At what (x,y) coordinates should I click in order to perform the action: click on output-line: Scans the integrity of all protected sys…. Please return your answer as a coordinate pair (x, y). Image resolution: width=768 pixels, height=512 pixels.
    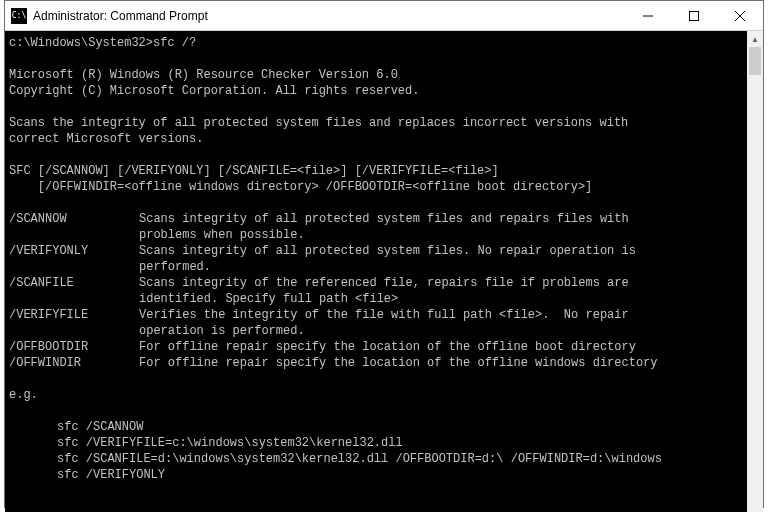
    Looking at the image, I should click on (318, 123).